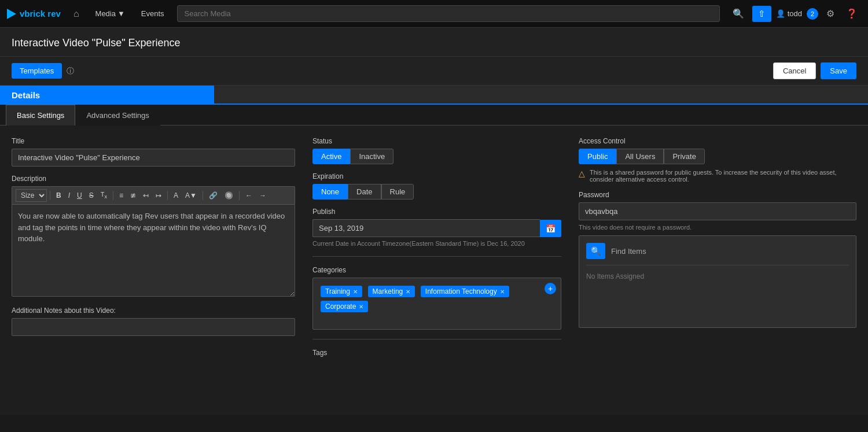 This screenshot has width=868, height=432. Describe the element at coordinates (372, 156) in the screenshot. I see `status-inactive-button: Inactive` at that location.